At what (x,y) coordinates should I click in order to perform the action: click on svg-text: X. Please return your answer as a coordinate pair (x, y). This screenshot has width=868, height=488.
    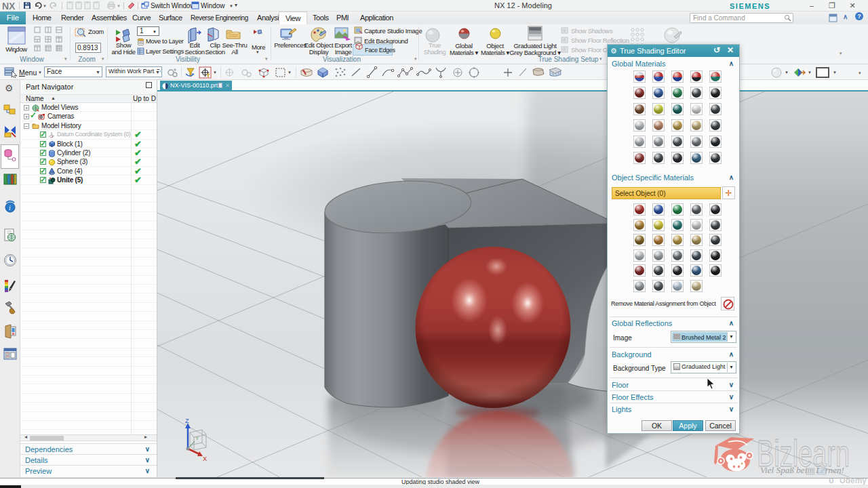
    Looking at the image, I should click on (205, 459).